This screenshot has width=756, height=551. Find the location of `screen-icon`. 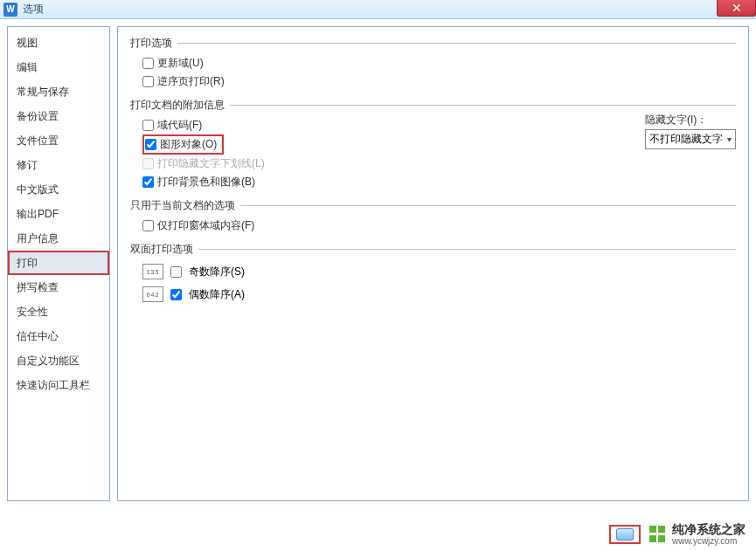

screen-icon is located at coordinates (625, 534).